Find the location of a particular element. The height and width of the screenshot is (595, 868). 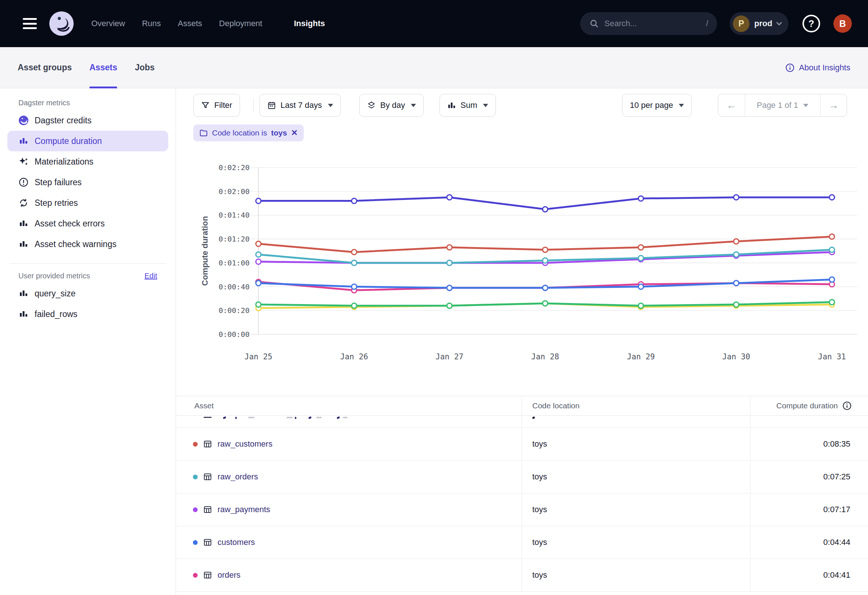

nav-assets: Assets is located at coordinates (190, 24).